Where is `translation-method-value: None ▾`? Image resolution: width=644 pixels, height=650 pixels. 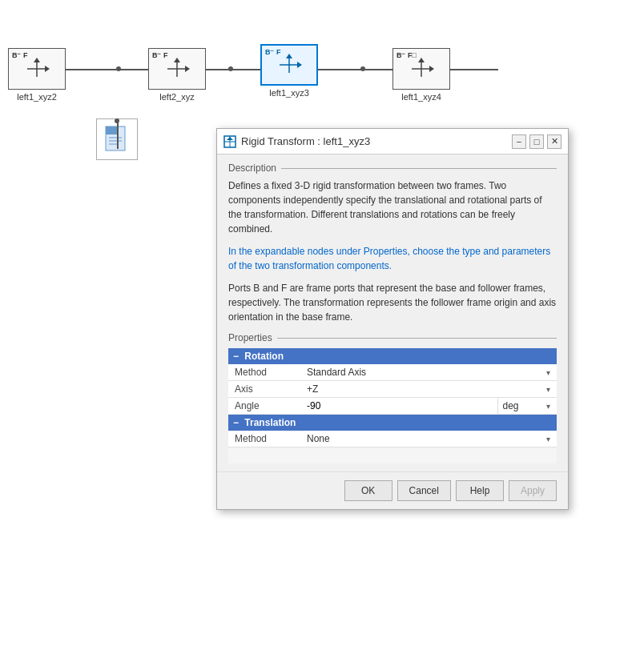 translation-method-value: None ▾ is located at coordinates (429, 439).